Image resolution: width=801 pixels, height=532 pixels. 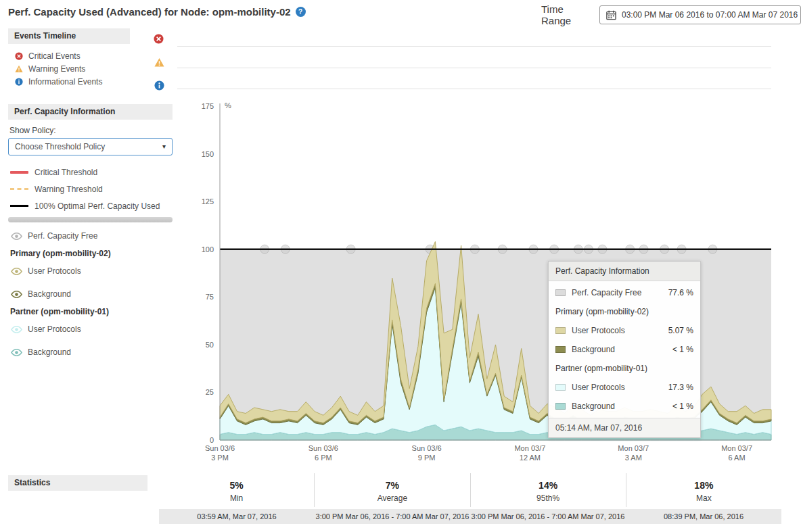 I want to click on stat-95th-time: 3:00 PM Mar 06, 2016 - 7:00 AM Mar 07, 2…, so click(x=548, y=516).